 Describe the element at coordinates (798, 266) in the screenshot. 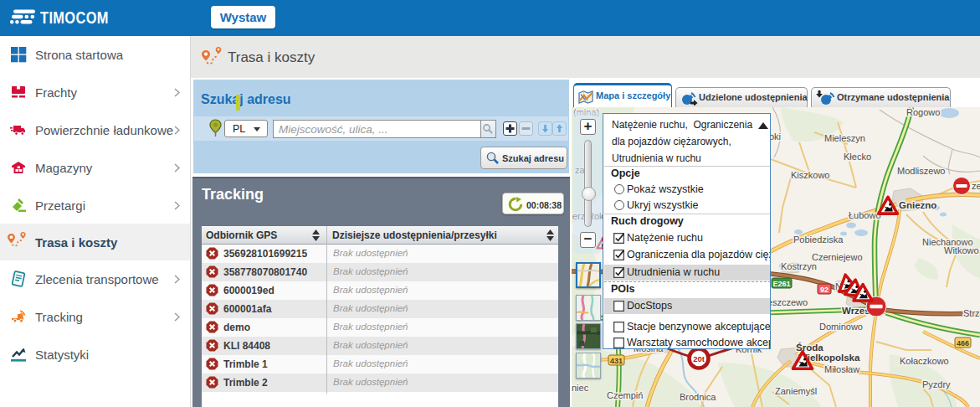

I see `svg-text: Kostrzyn` at that location.